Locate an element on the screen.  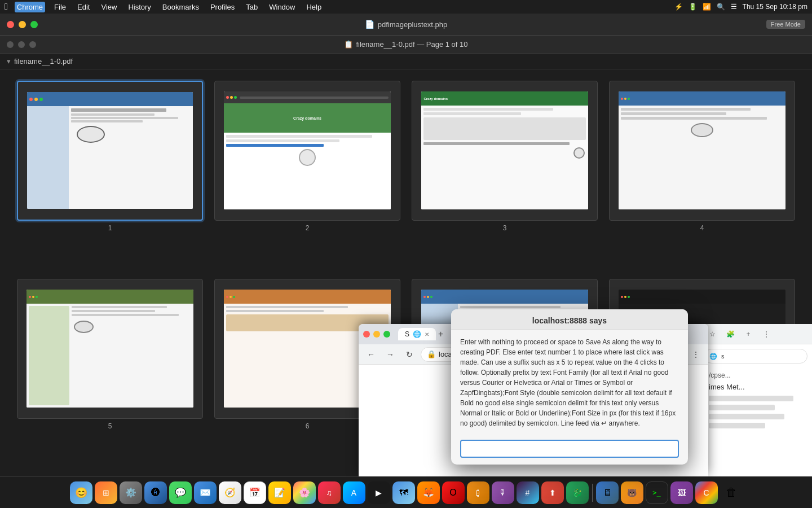
alert-body: Enter with nothing to proceed or space t… is located at coordinates (570, 383).